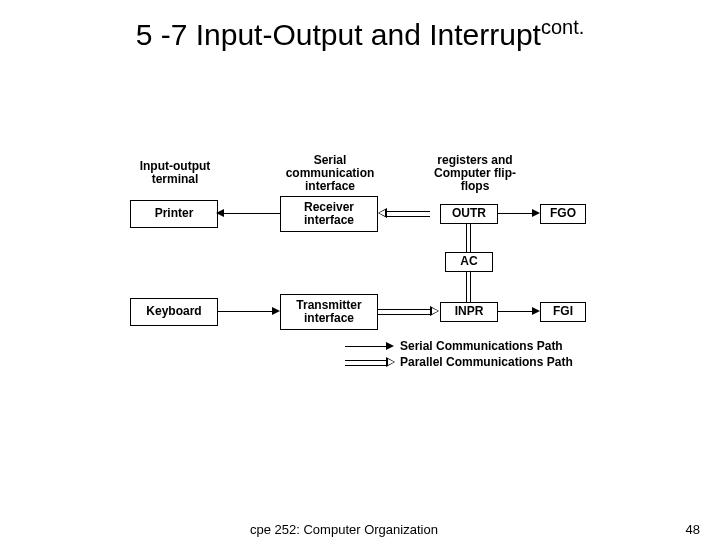 The width and height of the screenshot is (720, 540). What do you see at coordinates (344, 530) in the screenshot?
I see `footer-course: cpe 252: Computer Organization` at bounding box center [344, 530].